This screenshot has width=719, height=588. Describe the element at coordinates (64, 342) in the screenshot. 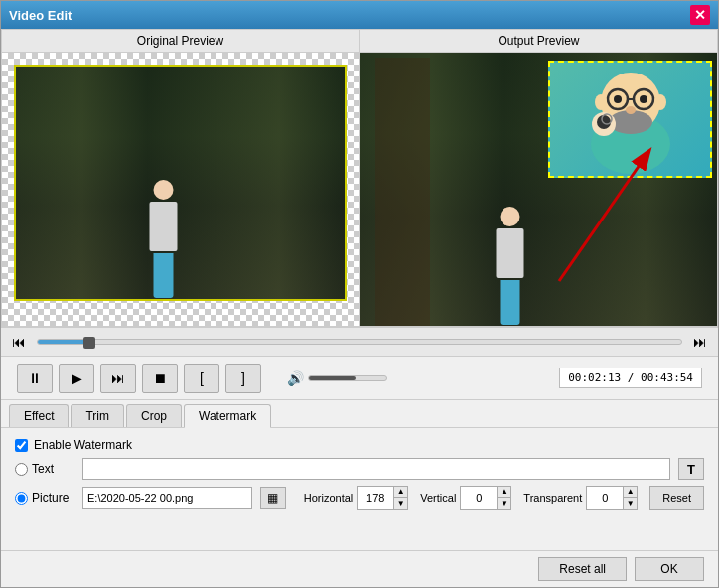

I see `timeline-fill` at that location.